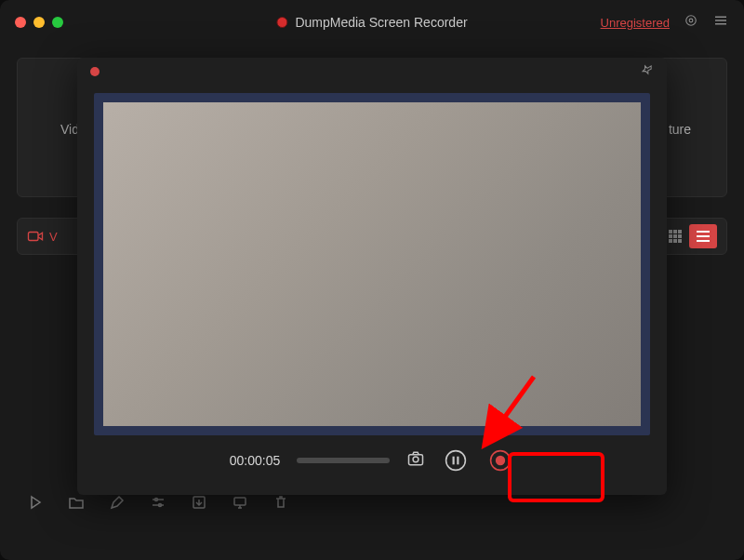  I want to click on list-icon, so click(703, 236).